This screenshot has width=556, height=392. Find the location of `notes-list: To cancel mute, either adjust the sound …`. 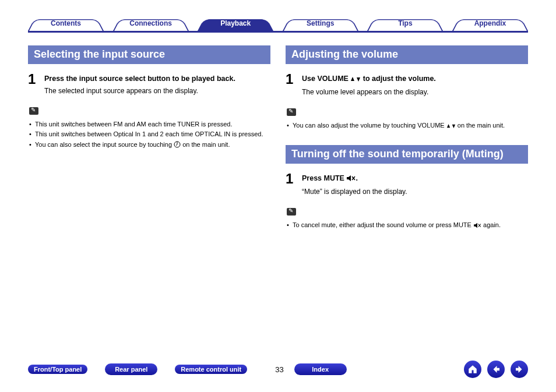

notes-list: To cancel mute, either adjust the sound … is located at coordinates (407, 226).